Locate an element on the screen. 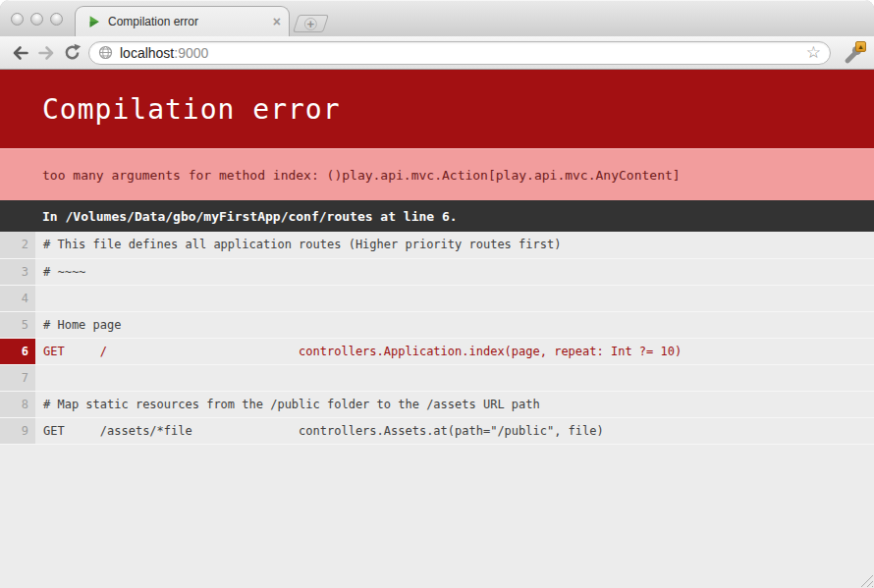 This screenshot has width=874, height=588. reload-icon is located at coordinates (73, 53).